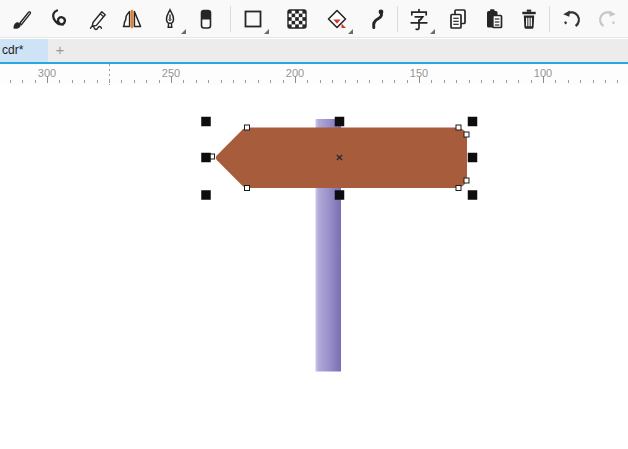  I want to click on rectangle-icon, so click(253, 19).